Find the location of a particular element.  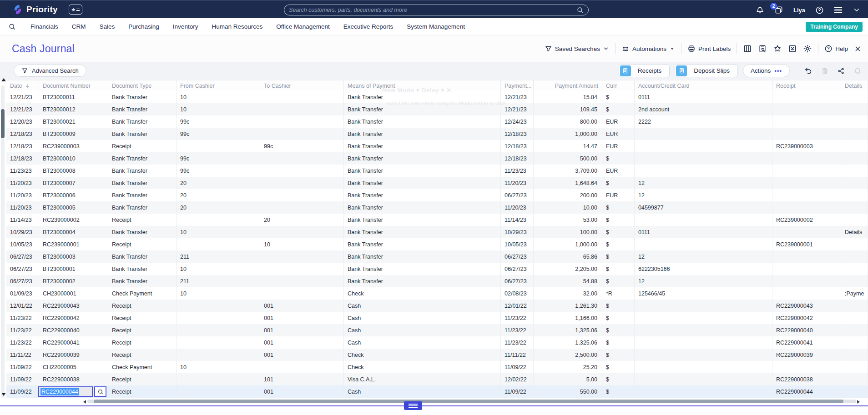

menu-item-human-resources: Human Resources is located at coordinates (237, 26).